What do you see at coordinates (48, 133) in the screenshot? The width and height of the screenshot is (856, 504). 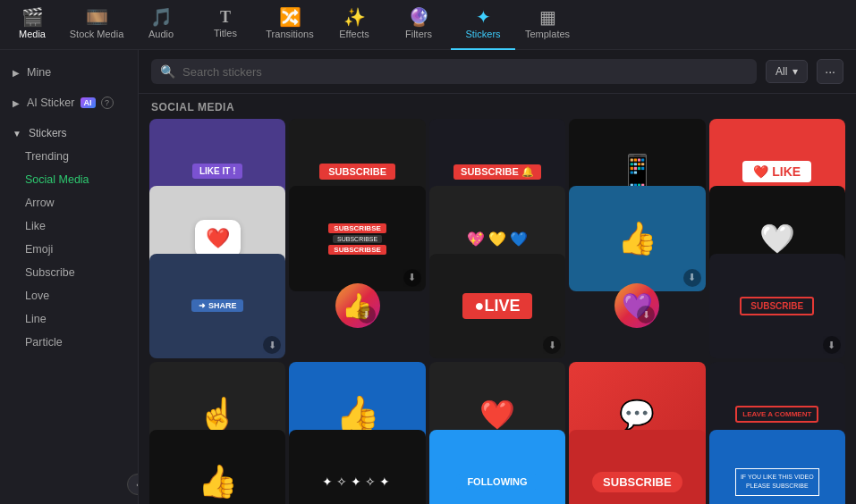 I see `sidebar-stickers-label: Stickers` at bounding box center [48, 133].